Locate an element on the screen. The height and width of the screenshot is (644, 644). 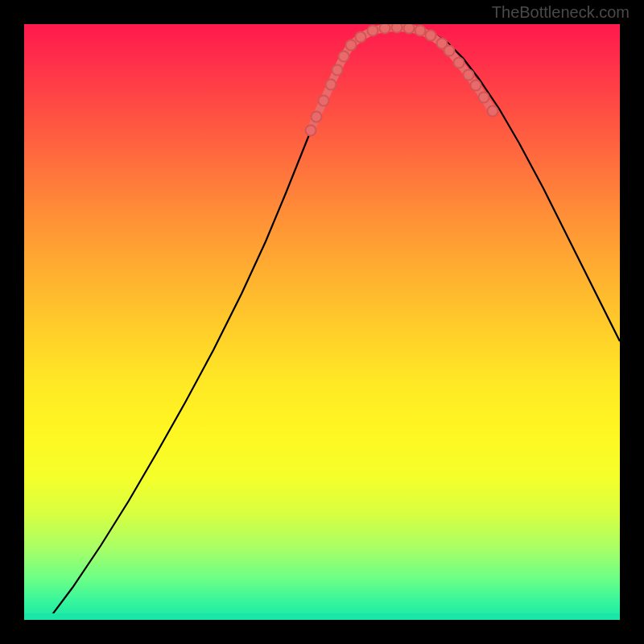
highlight-dots-group is located at coordinates (402, 80).